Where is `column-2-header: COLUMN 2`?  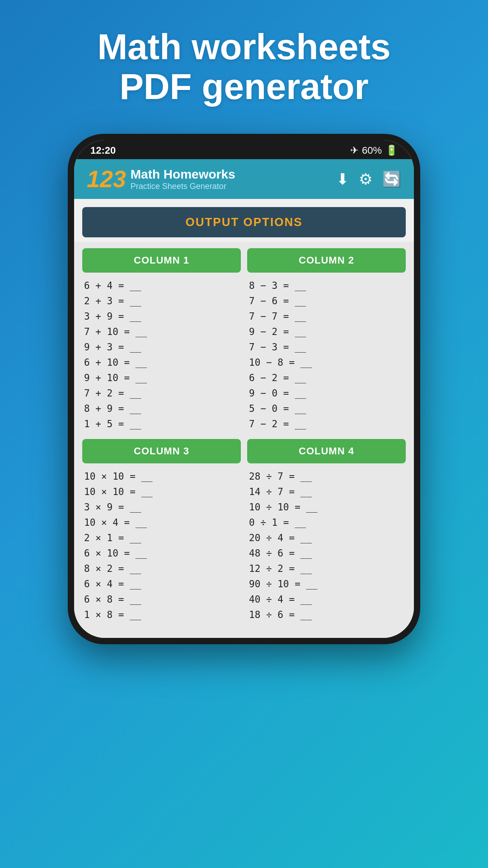 column-2-header: COLUMN 2 is located at coordinates (326, 260).